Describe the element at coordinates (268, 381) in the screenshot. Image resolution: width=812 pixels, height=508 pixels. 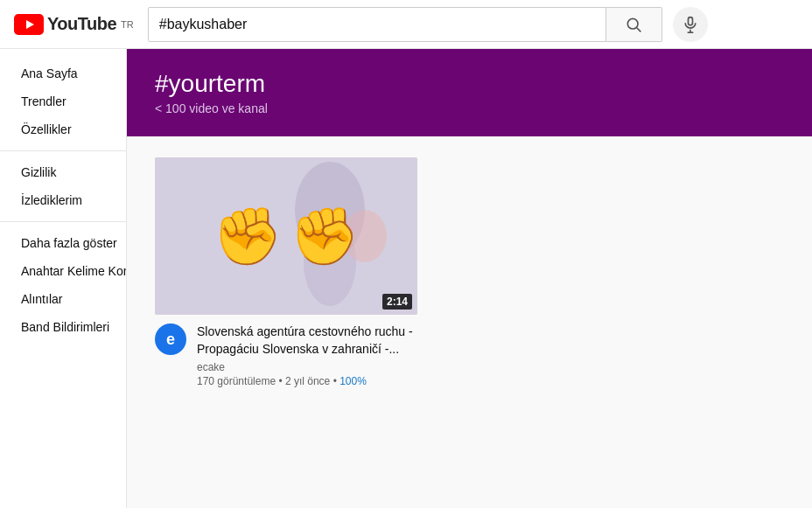
I see `video-views: 170 görüntüleme • 2 yıl önce •` at that location.